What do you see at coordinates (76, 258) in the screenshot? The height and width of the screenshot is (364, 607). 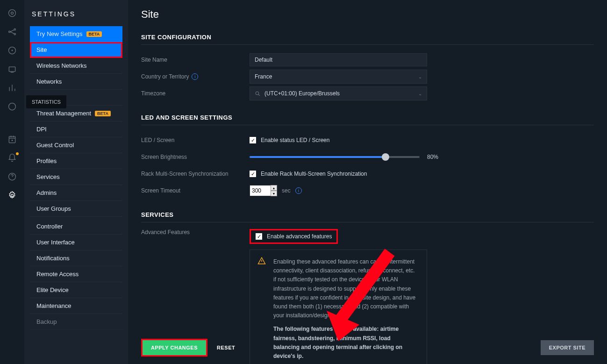 I see `sidebar-item-notifications: Notifications` at bounding box center [76, 258].